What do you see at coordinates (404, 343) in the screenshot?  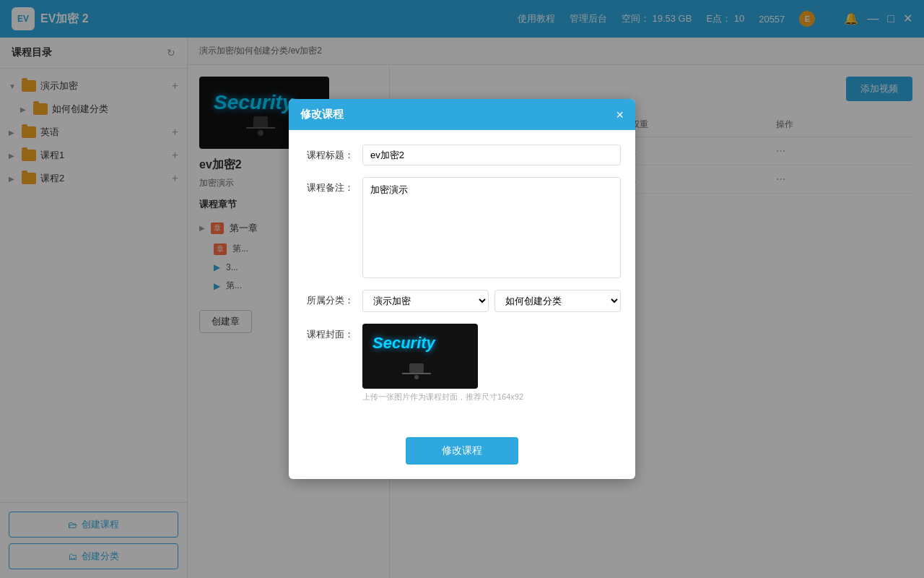 I see `cover-security-text: Security` at bounding box center [404, 343].